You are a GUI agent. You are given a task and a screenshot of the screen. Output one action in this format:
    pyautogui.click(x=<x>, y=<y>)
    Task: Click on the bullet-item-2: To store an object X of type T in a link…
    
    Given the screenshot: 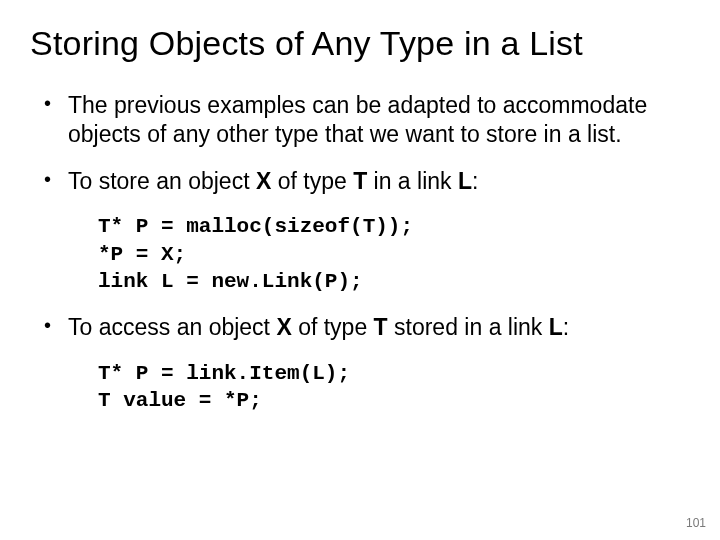 What is the action you would take?
    pyautogui.click(x=360, y=182)
    